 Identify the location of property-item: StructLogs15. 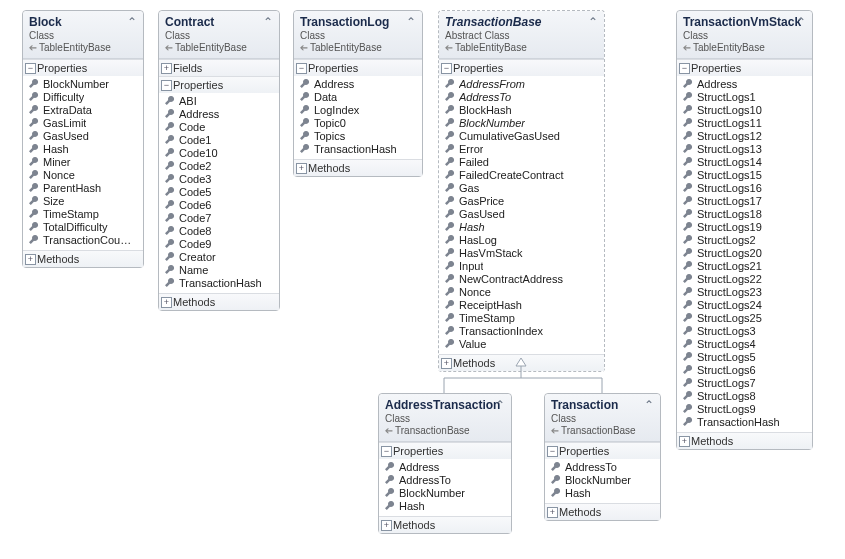
(746, 176).